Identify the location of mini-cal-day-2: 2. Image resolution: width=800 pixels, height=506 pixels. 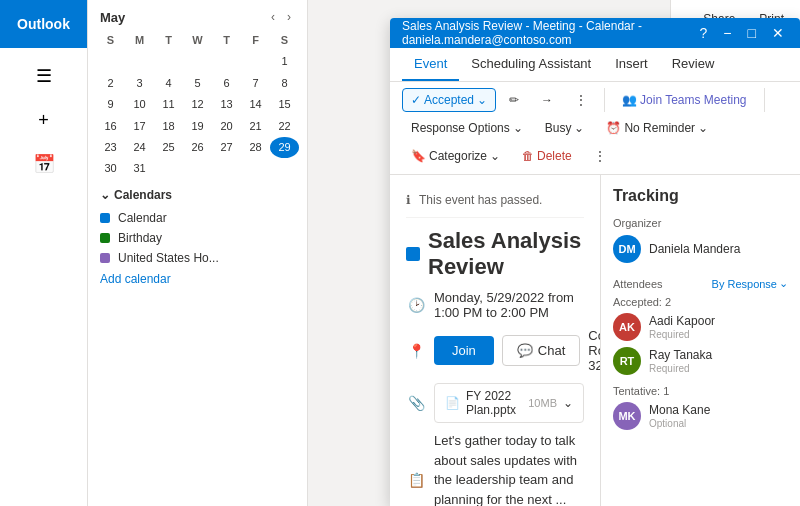
(110, 84).